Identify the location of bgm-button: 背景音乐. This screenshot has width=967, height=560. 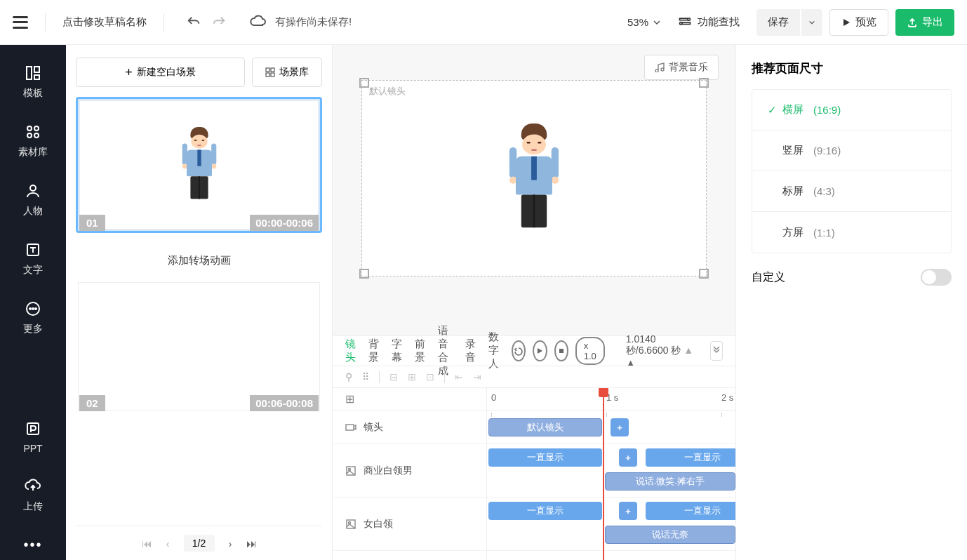
(681, 67).